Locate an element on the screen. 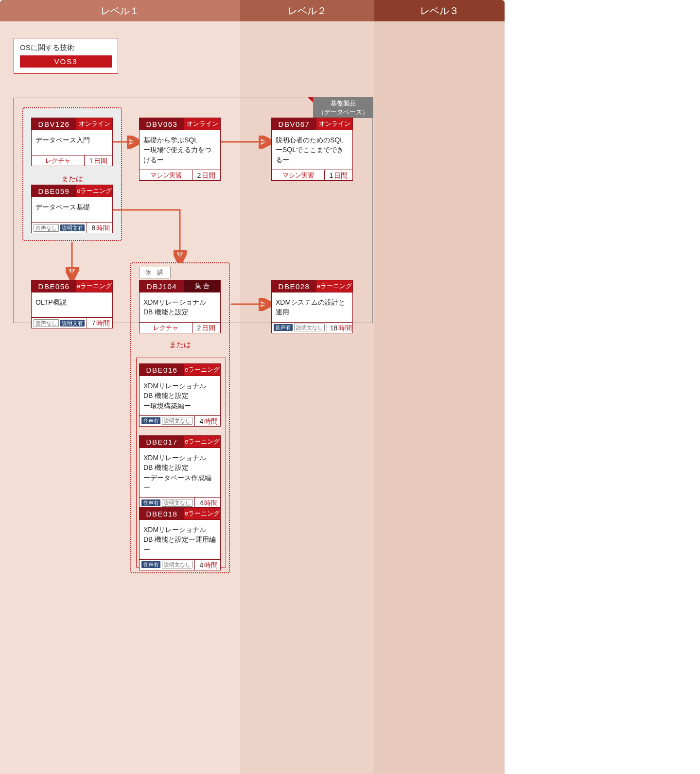  course-code: DBV126 is located at coordinates (54, 124).